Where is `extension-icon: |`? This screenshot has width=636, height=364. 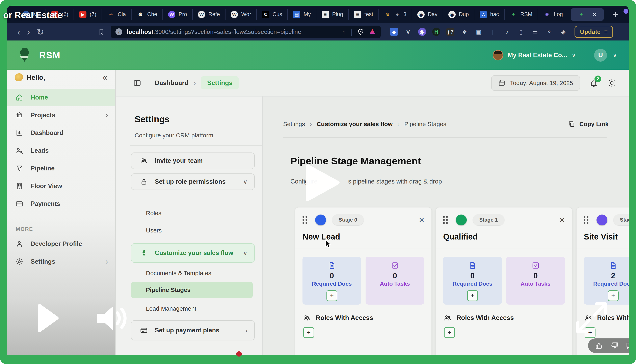
extension-icon: | is located at coordinates (493, 32).